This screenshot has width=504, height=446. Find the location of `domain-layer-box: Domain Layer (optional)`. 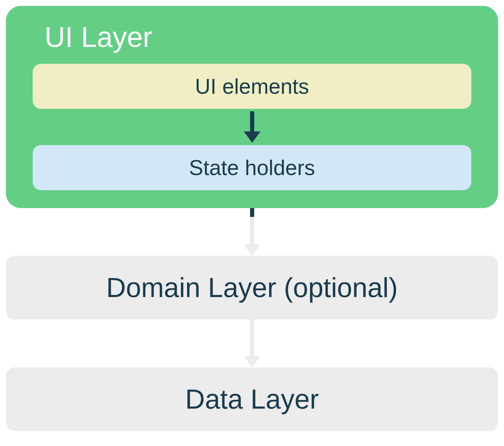

domain-layer-box: Domain Layer (optional) is located at coordinates (252, 288).